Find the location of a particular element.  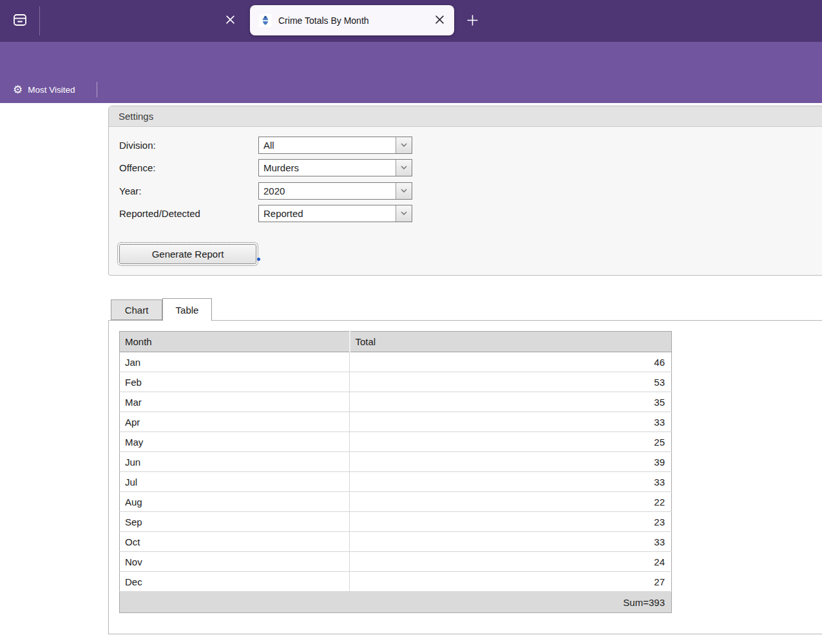

gear-icon: ⚙ is located at coordinates (18, 90).